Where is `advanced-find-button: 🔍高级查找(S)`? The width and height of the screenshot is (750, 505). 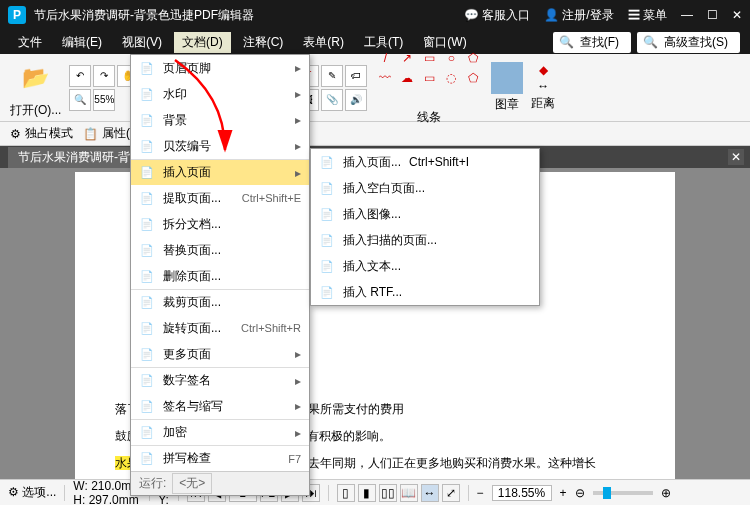
advanced-find-button: 🔍高级查找(S) is located at coordinates (688, 42).